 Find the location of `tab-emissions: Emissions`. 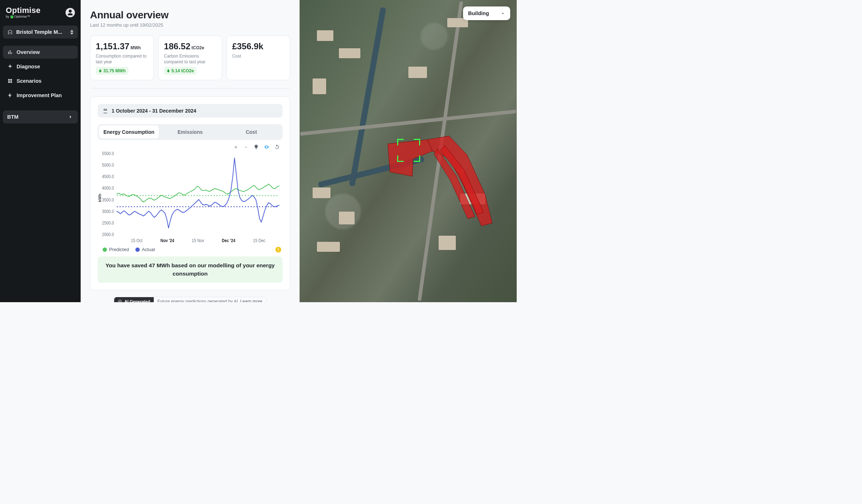

tab-emissions: Emissions is located at coordinates (190, 132).